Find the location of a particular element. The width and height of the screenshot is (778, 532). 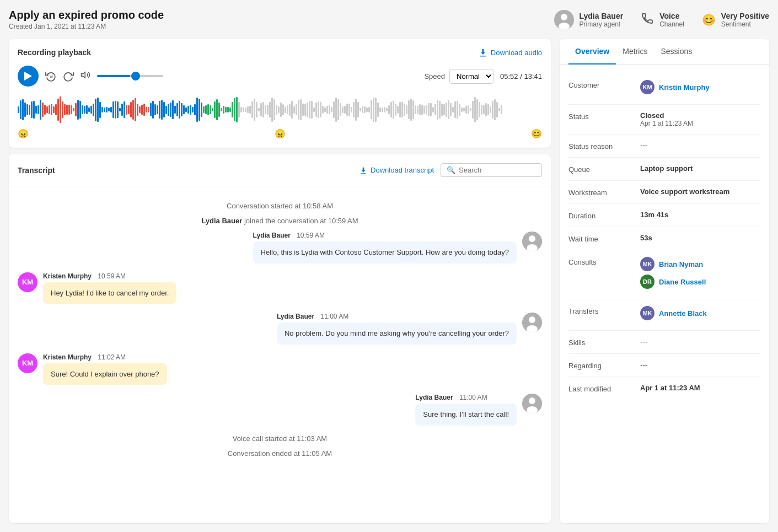

message-content: Lydia Bauer 10:59 AM Hello, this is Lydi… is located at coordinates (385, 248).